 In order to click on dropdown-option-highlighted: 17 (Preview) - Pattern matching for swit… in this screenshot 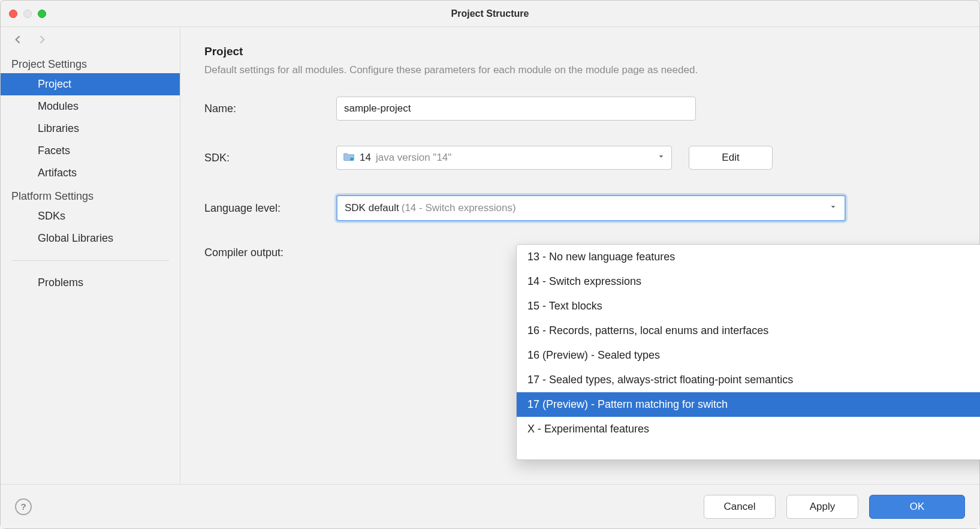, I will do `click(748, 404)`.